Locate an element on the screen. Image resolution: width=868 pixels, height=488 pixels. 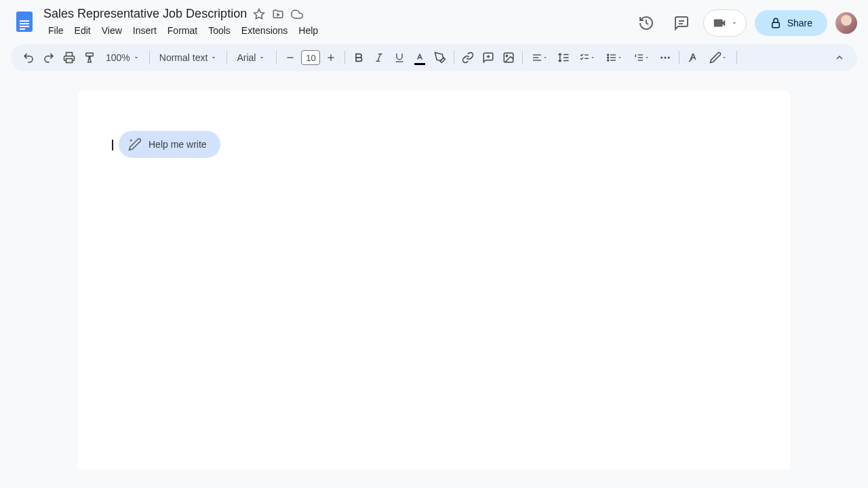
help-write-label: Help me write is located at coordinates (178, 144).